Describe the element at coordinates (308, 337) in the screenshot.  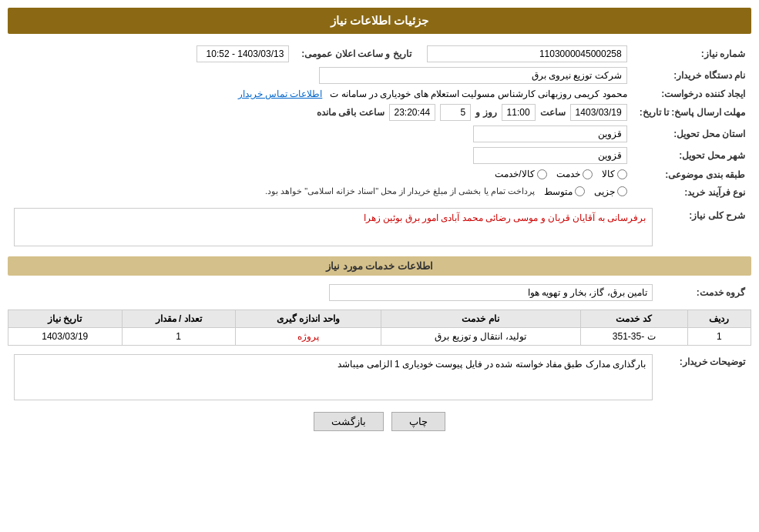
I see `table-cell: پروژه` at that location.